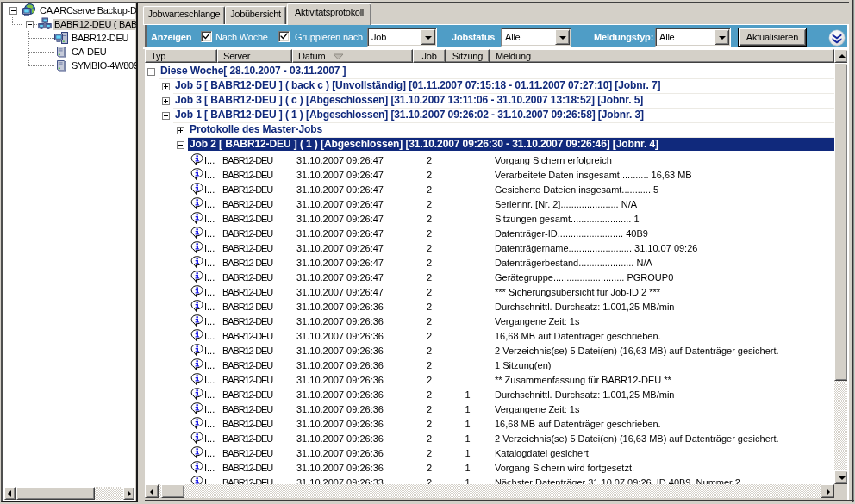 The width and height of the screenshot is (855, 504). Describe the element at coordinates (87, 10) in the screenshot. I see `tree-item-label: CA ARCserve Backup-D` at that location.